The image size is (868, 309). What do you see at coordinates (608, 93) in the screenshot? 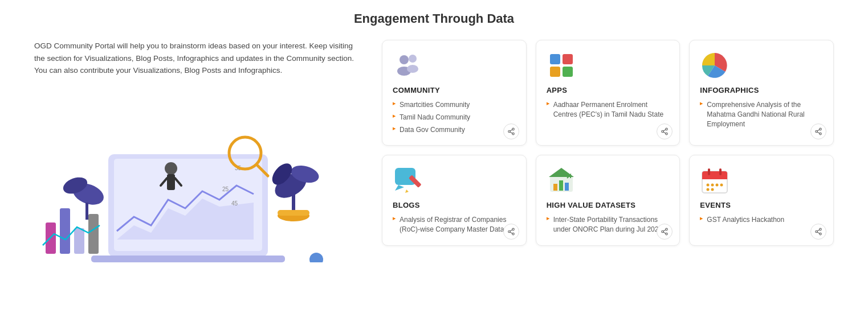
I see `apps-card: APPS Aadhaar Permanent Enrolment Centres…` at bounding box center [608, 93].